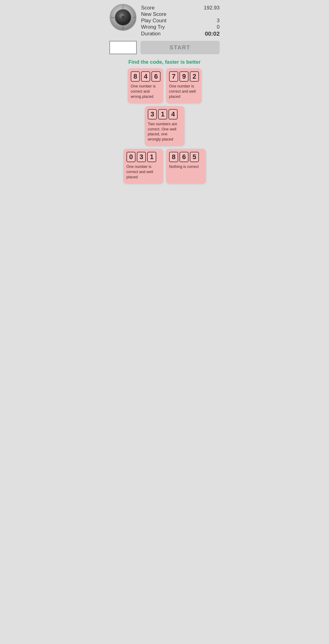 Image resolution: width=329 pixels, height=644 pixels. I want to click on new-score-row: New Score, so click(180, 14).